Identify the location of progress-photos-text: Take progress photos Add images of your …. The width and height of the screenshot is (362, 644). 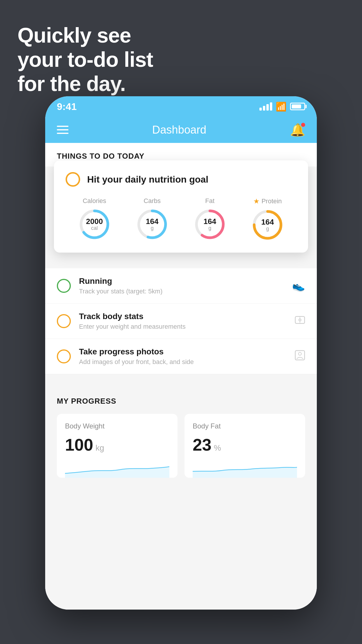
(183, 356).